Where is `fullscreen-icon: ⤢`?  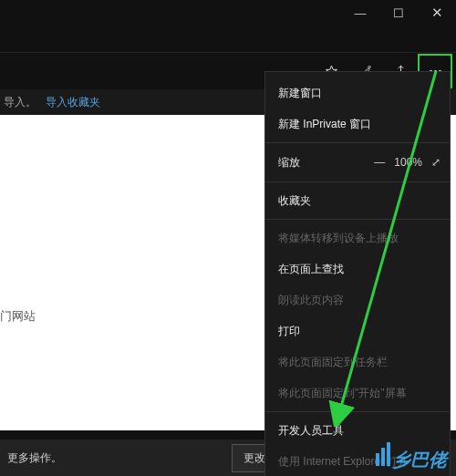 fullscreen-icon: ⤢ is located at coordinates (436, 162).